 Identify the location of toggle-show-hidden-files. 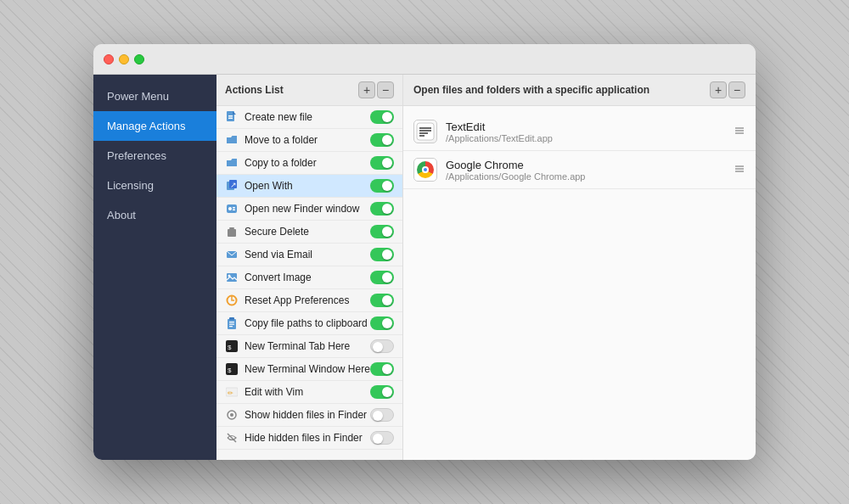
(382, 415).